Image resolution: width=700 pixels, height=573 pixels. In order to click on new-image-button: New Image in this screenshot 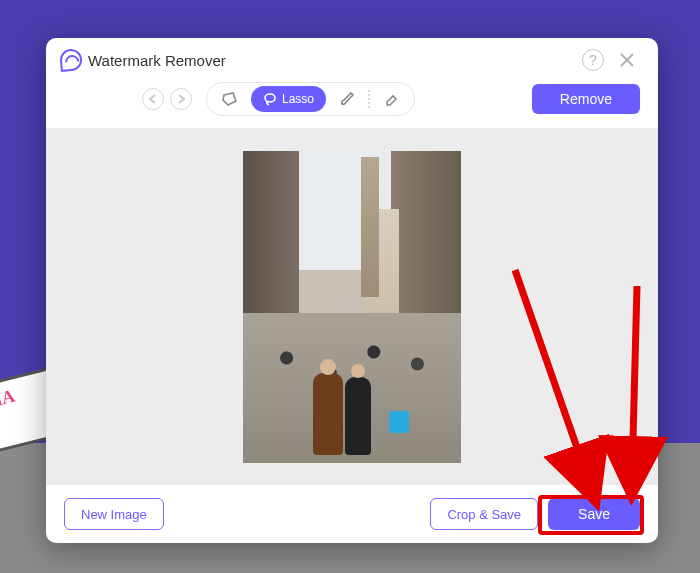, I will do `click(114, 514)`.